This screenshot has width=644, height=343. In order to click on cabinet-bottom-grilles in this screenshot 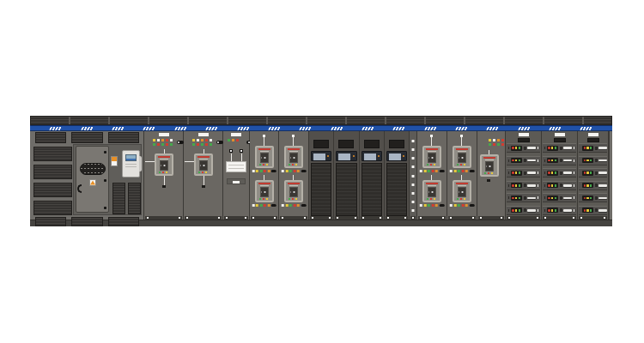, I will do `click(88, 221)`.